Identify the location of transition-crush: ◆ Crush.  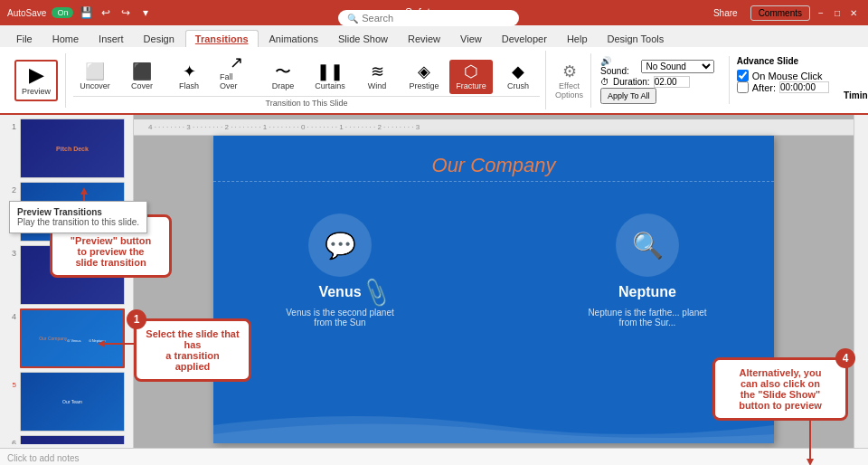
(518, 77).